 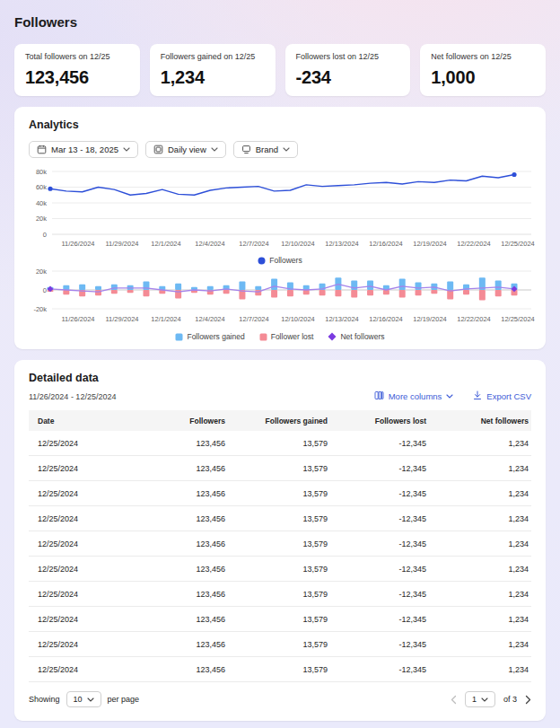 I want to click on download-icon, so click(x=477, y=397).